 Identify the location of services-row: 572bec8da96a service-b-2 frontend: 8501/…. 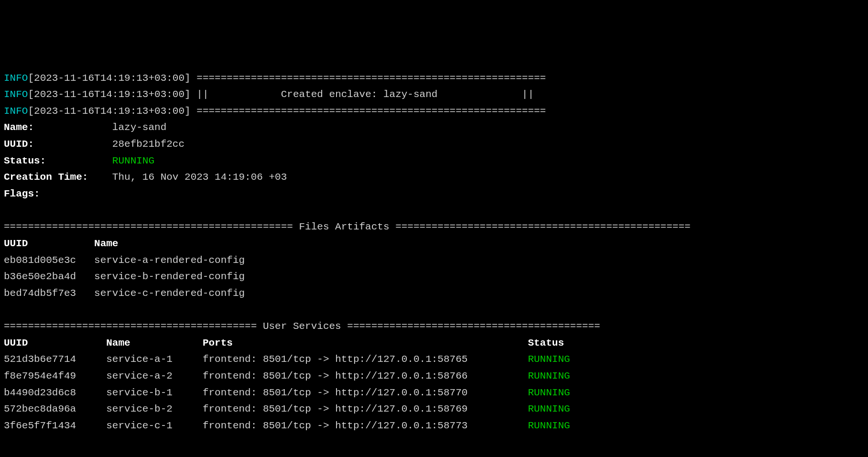
(434, 409).